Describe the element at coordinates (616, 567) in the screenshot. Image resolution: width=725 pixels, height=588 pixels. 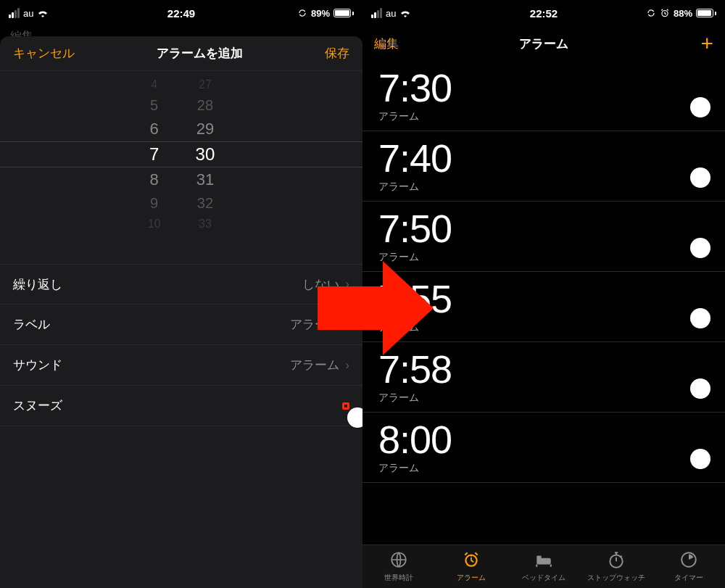
I see `tab-stopwatch: ストップウォッチ` at that location.